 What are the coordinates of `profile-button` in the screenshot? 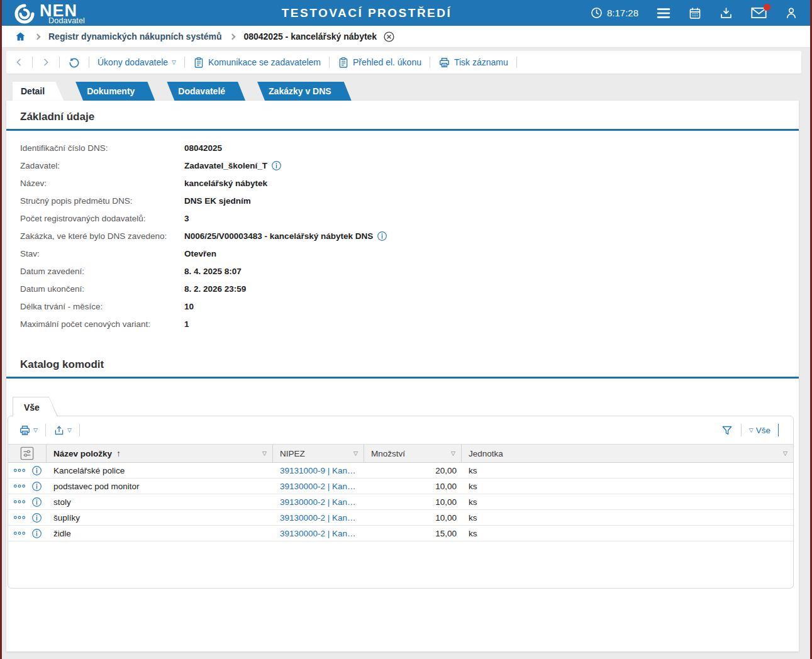 It's located at (791, 13).